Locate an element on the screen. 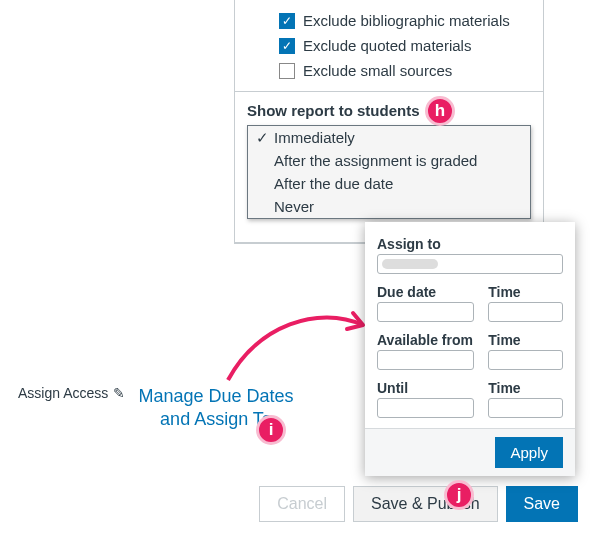  assign-access-label: Assign Access ✎ is located at coordinates (72, 393).